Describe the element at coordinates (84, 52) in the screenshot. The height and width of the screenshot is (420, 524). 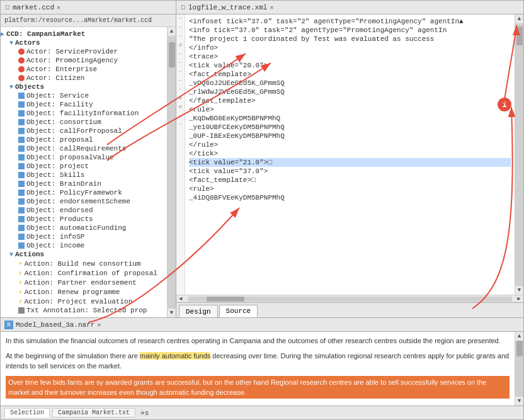
I see `tree-item-sp: Actor: ServiceProvider` at that location.